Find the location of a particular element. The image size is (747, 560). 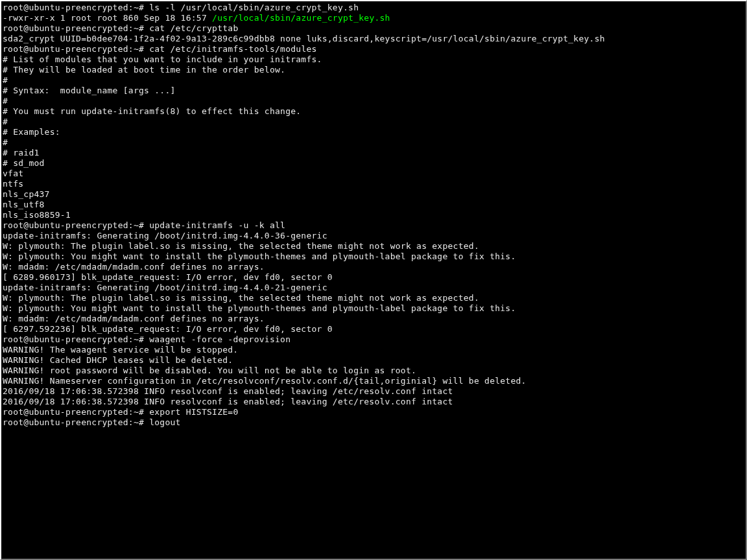

shell-command: waagent -force -deprovision is located at coordinates (220, 340).